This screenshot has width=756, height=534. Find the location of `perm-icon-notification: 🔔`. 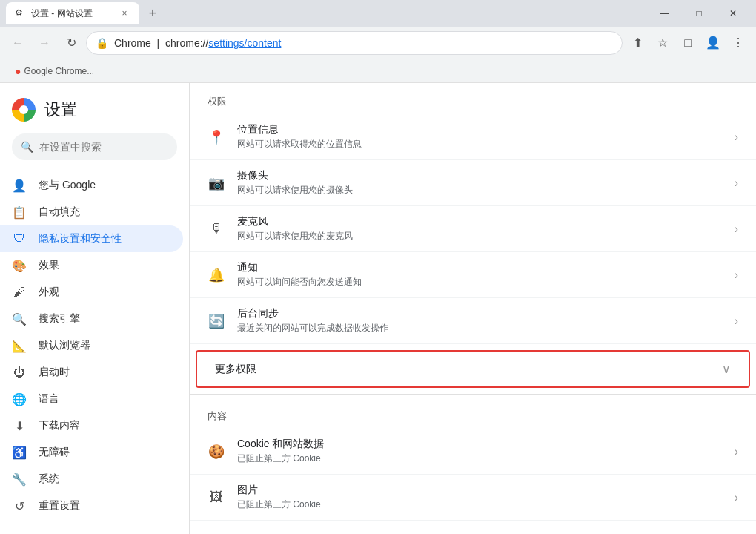

perm-icon-notification: 🔔 is located at coordinates (216, 275).